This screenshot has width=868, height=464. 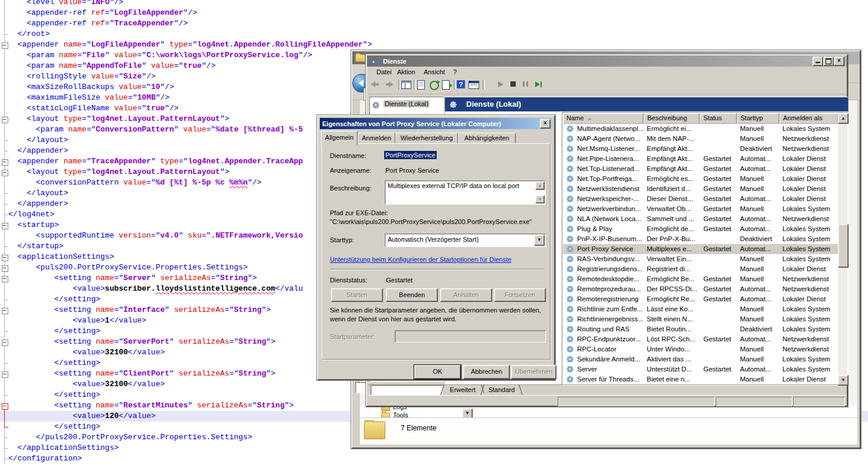 What do you see at coordinates (719, 119) in the screenshot?
I see `column-header-status: Status` at bounding box center [719, 119].